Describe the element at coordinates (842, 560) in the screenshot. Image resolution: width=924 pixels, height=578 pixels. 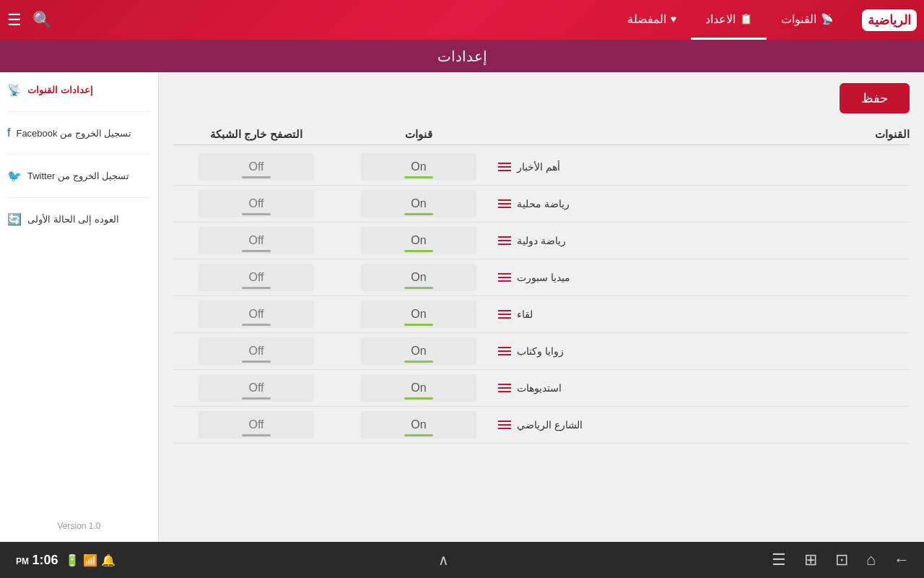
I see `recent-apps-icon: ⊡` at that location.